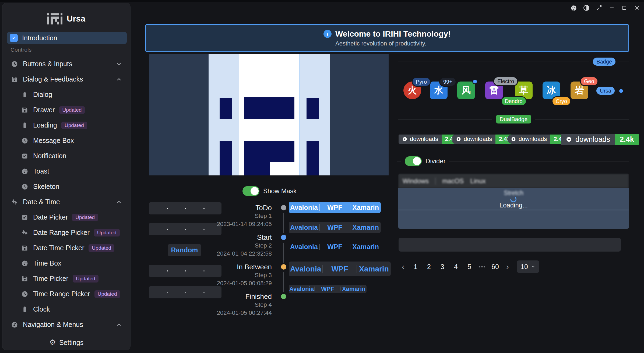  Describe the element at coordinates (416, 181) in the screenshot. I see `tab-windows: Windows` at that location.